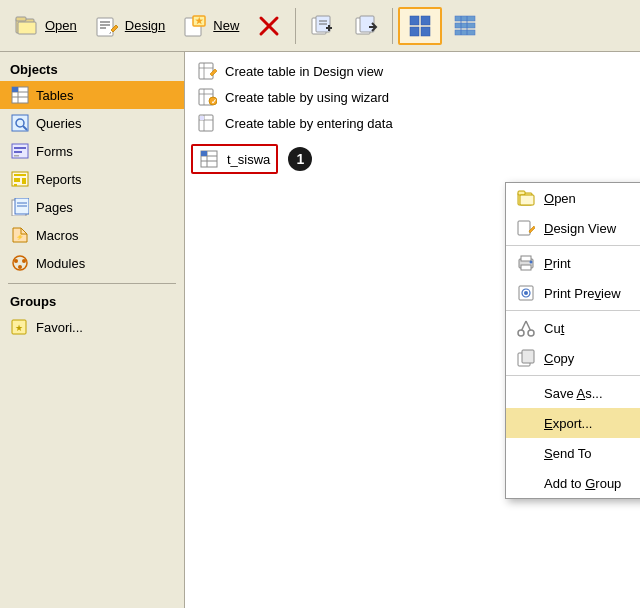  Describe the element at coordinates (209, 159) in the screenshot. I see `t-siswa-icon` at that location.